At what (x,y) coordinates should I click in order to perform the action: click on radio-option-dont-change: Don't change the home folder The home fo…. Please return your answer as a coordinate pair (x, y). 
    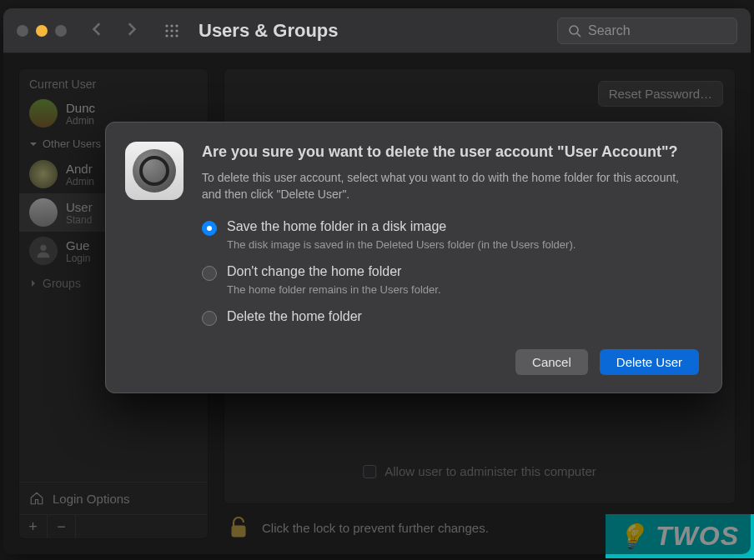
    Looking at the image, I should click on (450, 281).